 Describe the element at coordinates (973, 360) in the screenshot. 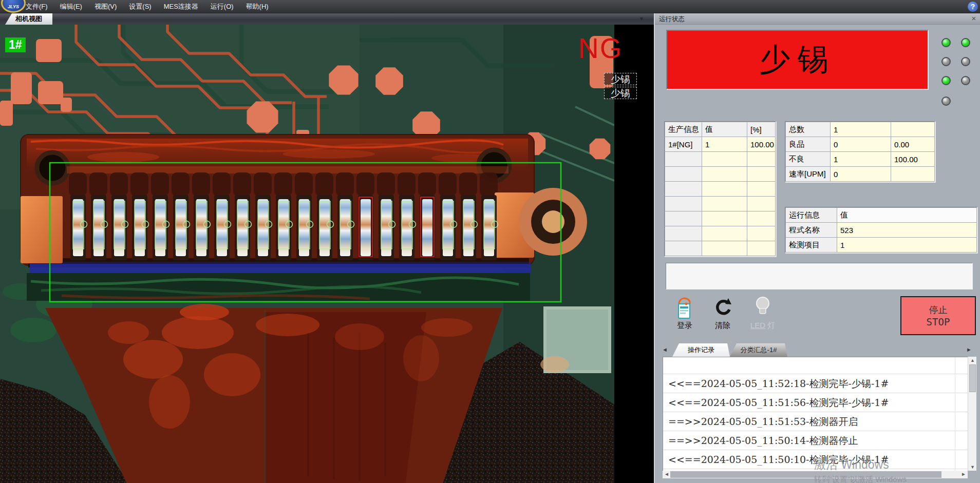

I see `scroll-up-icon: ▲` at that location.